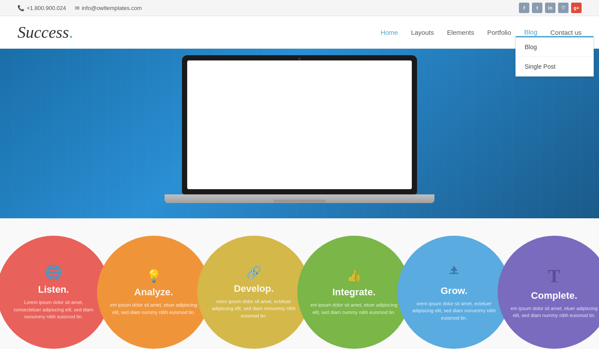 The width and height of the screenshot is (599, 364). Describe the element at coordinates (43, 32) in the screenshot. I see `logo-text: Success` at that location.